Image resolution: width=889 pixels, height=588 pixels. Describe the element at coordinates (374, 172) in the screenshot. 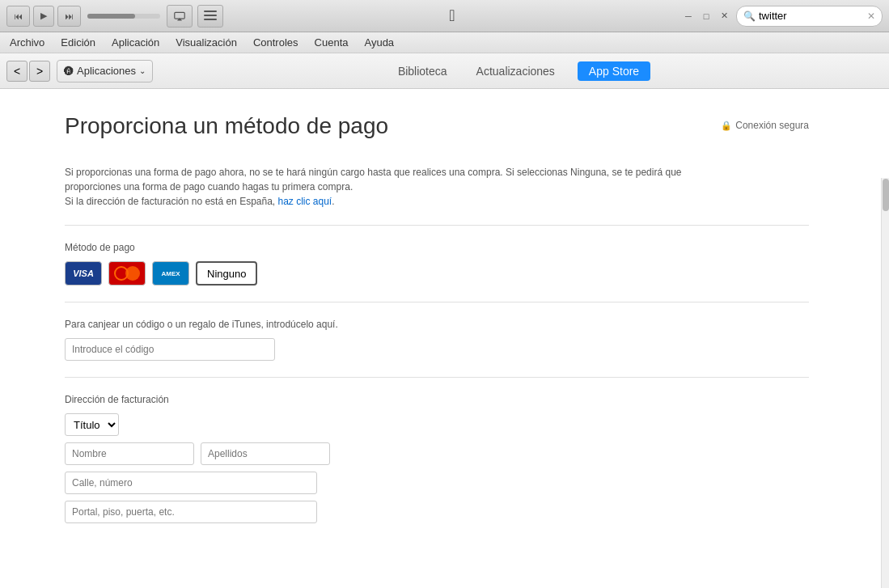

I see `desc-line1: Si proporcionas una forma de pago ahora,…` at that location.